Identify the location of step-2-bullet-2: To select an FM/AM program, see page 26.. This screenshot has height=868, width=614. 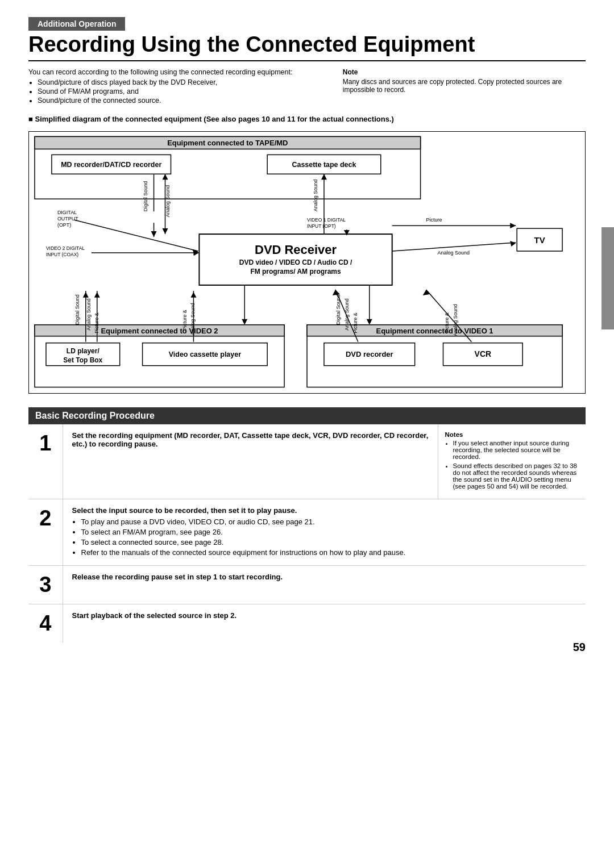
(329, 532).